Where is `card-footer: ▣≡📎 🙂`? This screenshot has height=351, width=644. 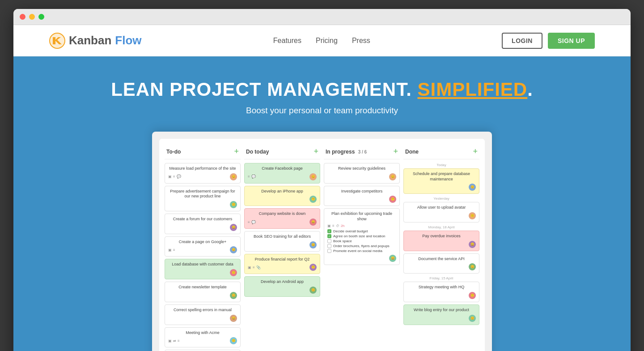 card-footer: ▣≡📎 🙂 is located at coordinates (282, 267).